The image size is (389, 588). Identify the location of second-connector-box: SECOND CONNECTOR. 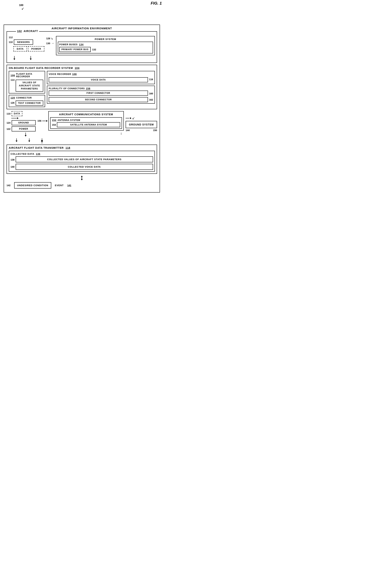
(98, 100).